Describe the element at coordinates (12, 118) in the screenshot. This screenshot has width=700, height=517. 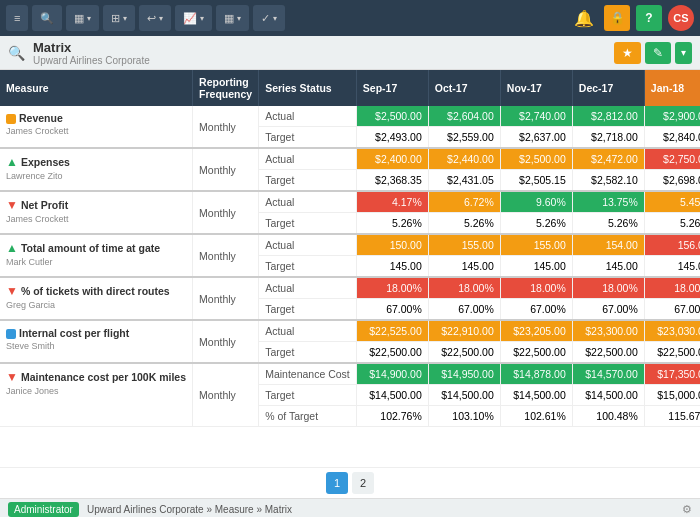
I see `measure-icon` at that location.